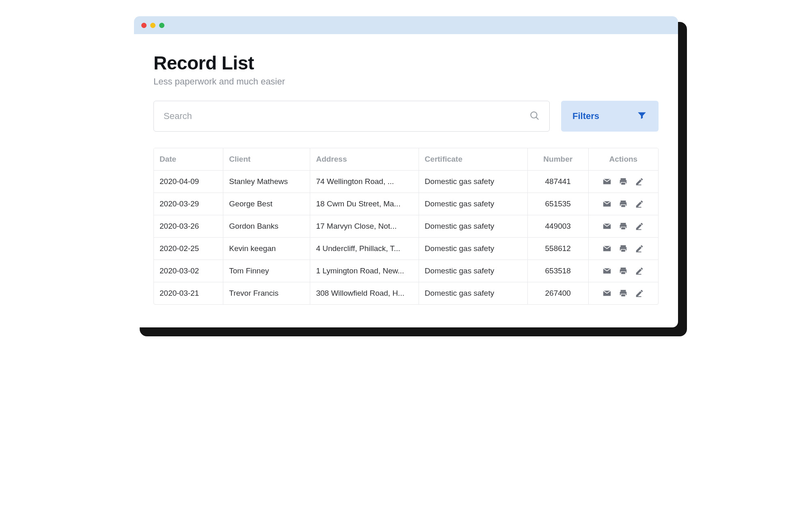 This screenshot has height=511, width=812. What do you see at coordinates (365, 227) in the screenshot?
I see `cell-address: 17 Marvyn Close, Not...` at bounding box center [365, 227].